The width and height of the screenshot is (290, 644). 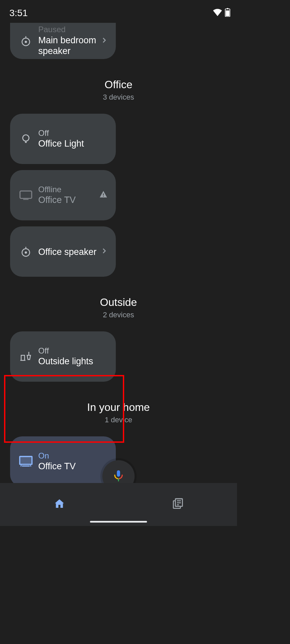 I want to click on room-header-outside: Outside 2 devices, so click(x=118, y=308).